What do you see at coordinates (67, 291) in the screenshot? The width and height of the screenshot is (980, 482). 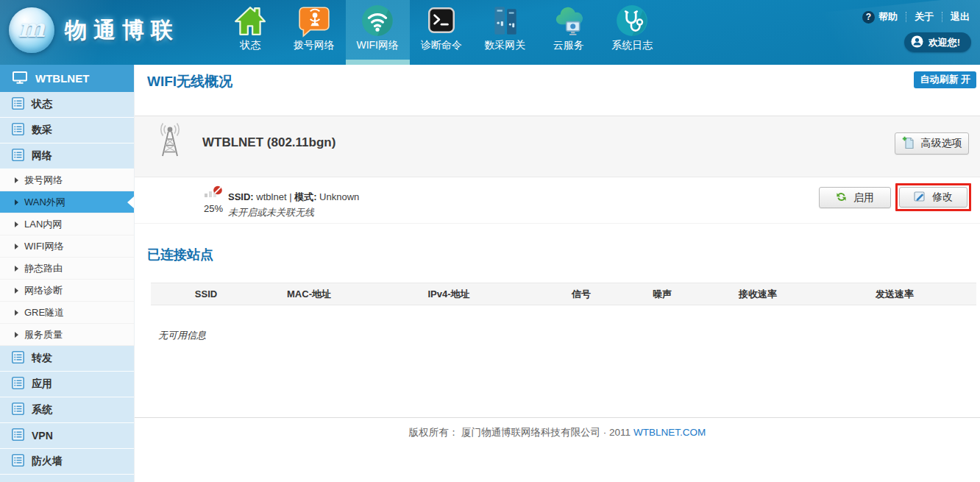 I see `sidebar-item-network-diagnosis: 网络诊断` at bounding box center [67, 291].